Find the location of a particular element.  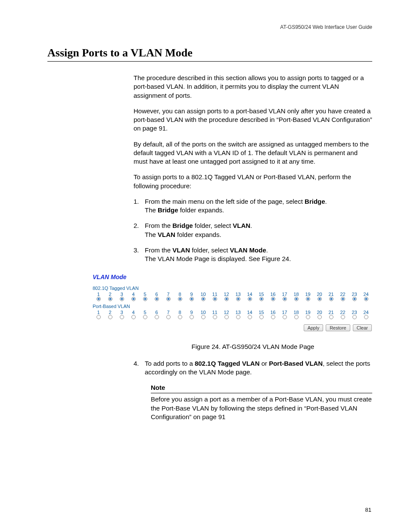

step-text: The VLAN Mode Page is displayed. See Fig… is located at coordinates (218, 258).